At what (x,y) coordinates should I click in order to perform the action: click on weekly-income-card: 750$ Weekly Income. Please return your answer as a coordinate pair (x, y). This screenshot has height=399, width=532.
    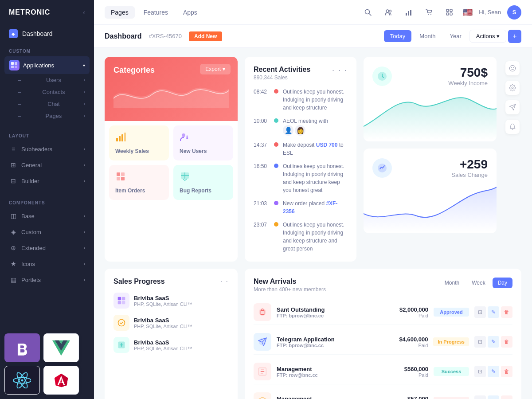
    Looking at the image, I should click on (430, 99).